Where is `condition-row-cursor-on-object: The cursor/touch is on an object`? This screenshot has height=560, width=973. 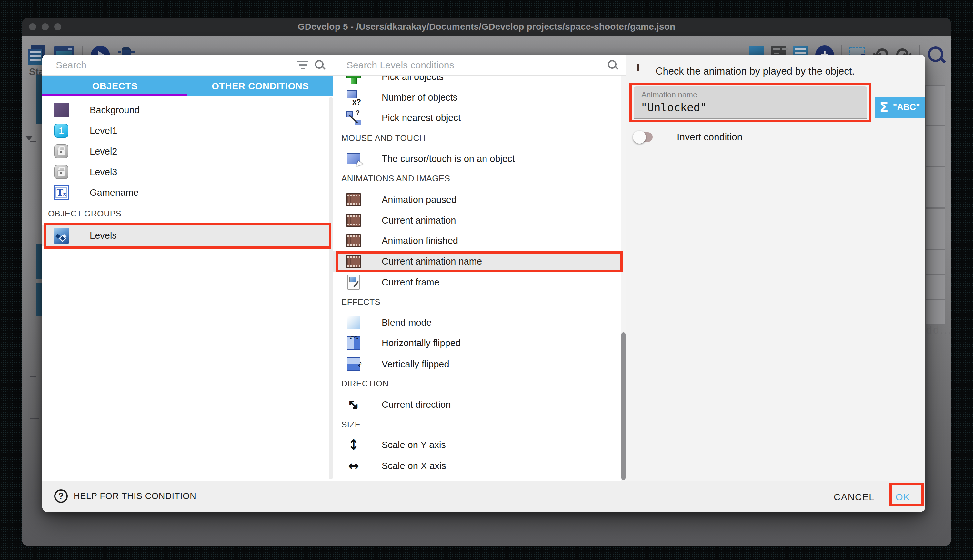
condition-row-cursor-on-object: The cursor/touch is on an object is located at coordinates (479, 158).